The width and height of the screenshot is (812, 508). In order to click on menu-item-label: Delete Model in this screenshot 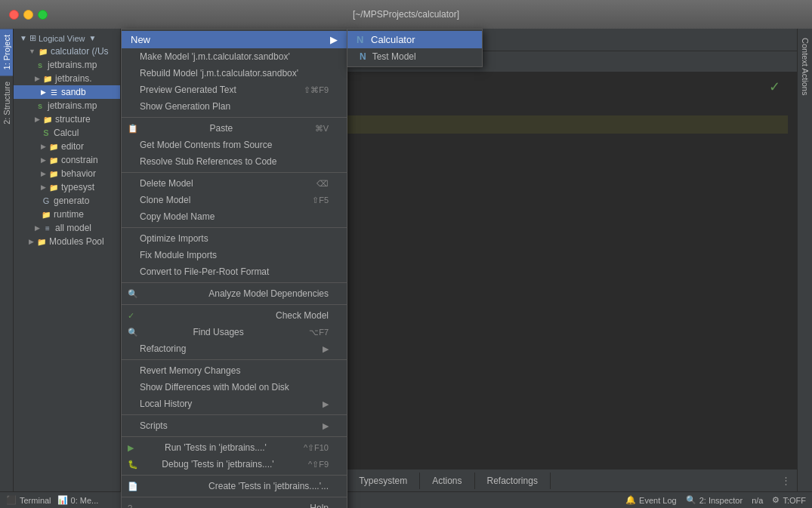, I will do `click(166, 183)`.